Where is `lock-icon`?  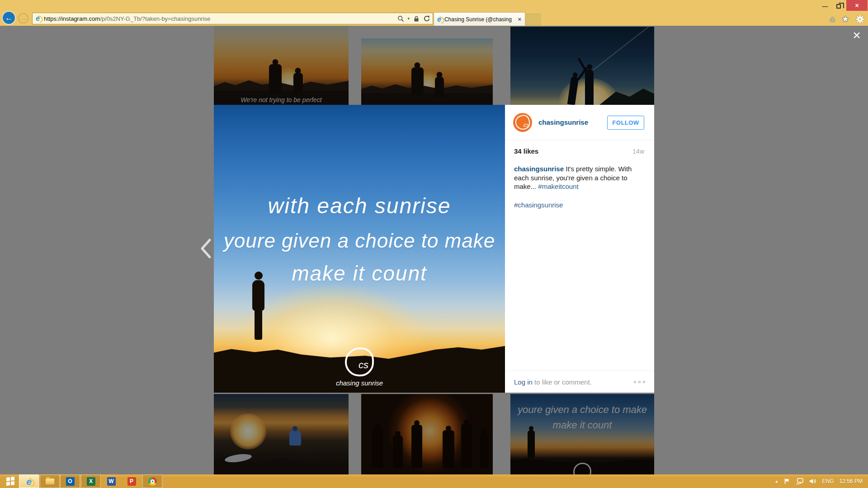
lock-icon is located at coordinates (416, 19).